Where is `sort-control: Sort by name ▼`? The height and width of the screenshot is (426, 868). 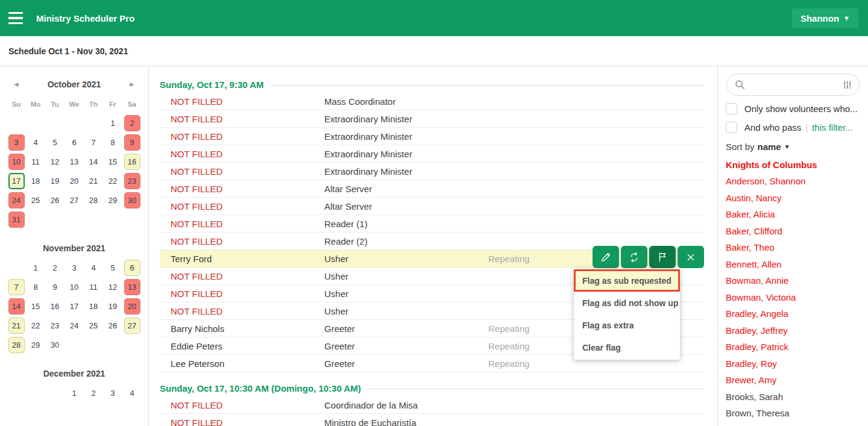 sort-control: Sort by name ▼ is located at coordinates (797, 147).